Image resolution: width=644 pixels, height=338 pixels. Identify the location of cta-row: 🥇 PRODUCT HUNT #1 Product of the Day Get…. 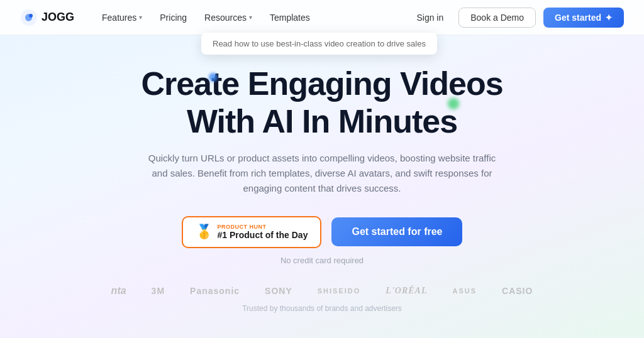
(322, 232).